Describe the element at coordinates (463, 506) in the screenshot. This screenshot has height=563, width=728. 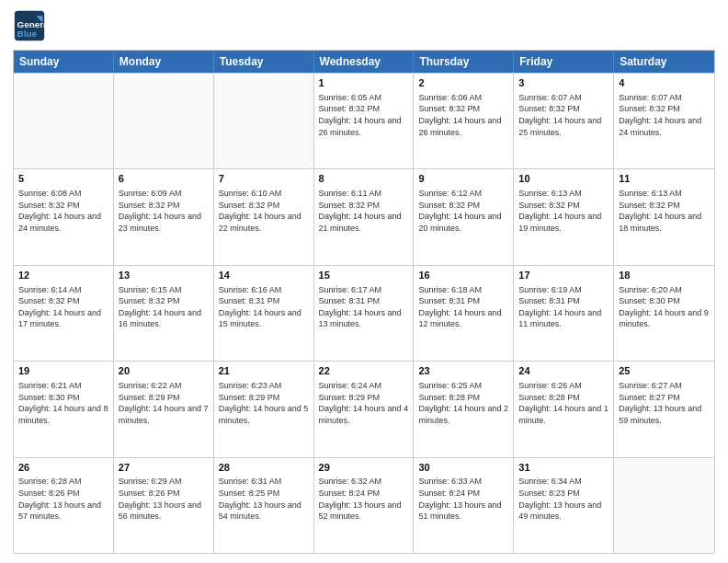
I see `day-cell-30: 30Sunrise: 6:33 AMSunset: 8:24 PMDayligh…` at that location.